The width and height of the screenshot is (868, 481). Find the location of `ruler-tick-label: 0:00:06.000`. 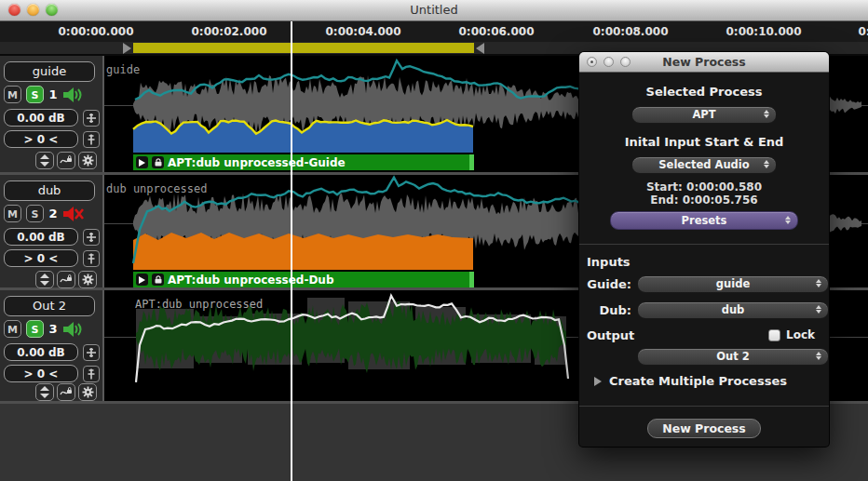

ruler-tick-label: 0:00:06.000 is located at coordinates (497, 32).